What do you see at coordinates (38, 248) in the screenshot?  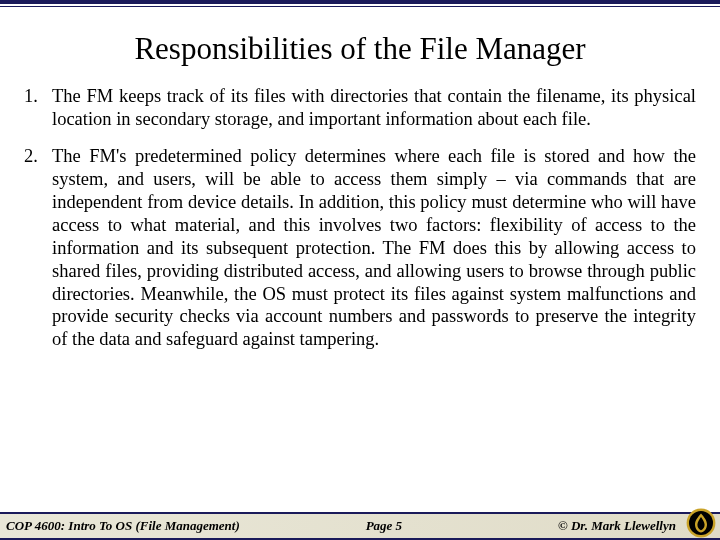 I see `item-number: 2.` at bounding box center [38, 248].